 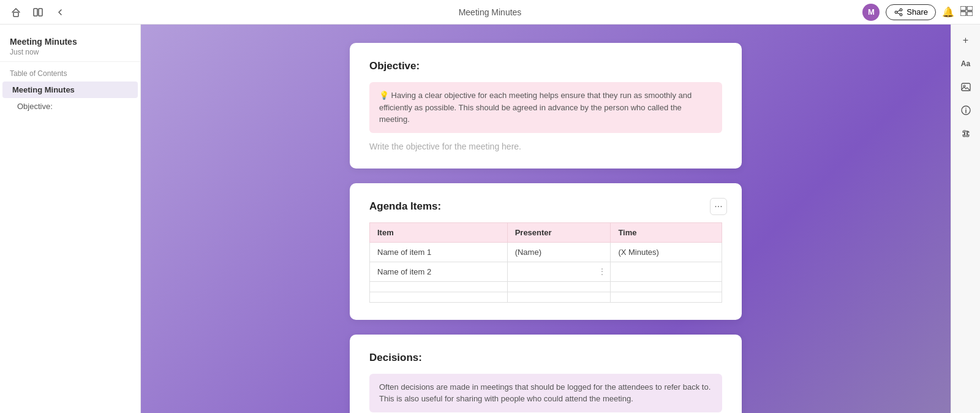 I want to click on agenda-title: Agenda Items:, so click(x=546, y=206).